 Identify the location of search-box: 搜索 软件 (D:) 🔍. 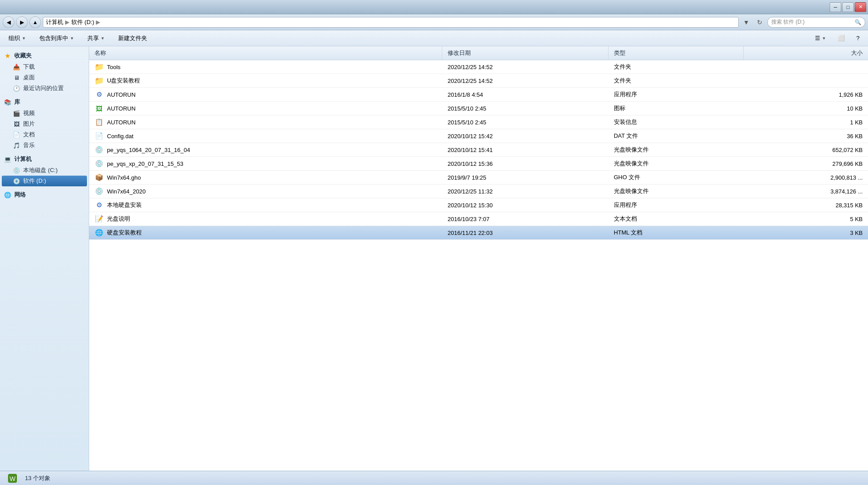
(816, 22).